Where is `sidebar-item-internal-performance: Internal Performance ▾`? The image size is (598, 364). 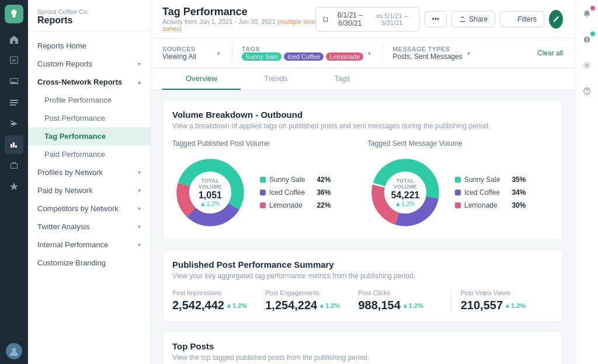
sidebar-item-internal-performance: Internal Performance ▾ is located at coordinates (89, 245).